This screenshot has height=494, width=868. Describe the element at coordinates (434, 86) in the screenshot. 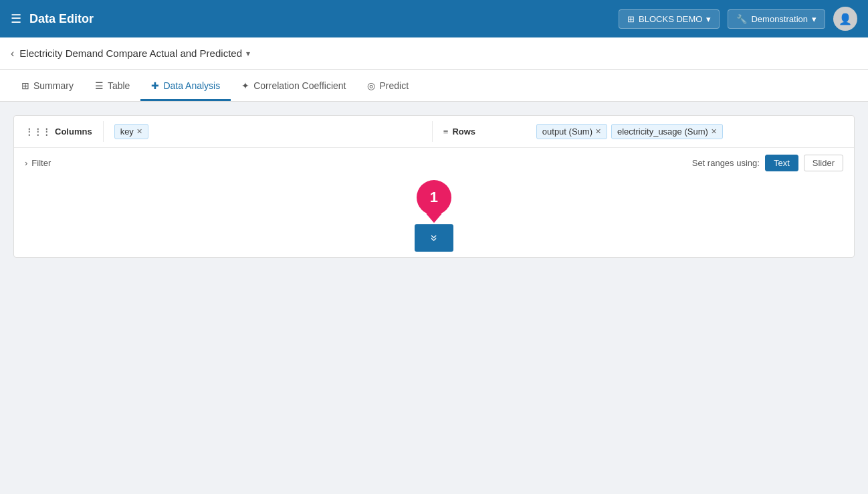

I see `tabs-bar: ⊞ Summary ☰ Table ✚ Data Analysis ✦ Corr…` at that location.